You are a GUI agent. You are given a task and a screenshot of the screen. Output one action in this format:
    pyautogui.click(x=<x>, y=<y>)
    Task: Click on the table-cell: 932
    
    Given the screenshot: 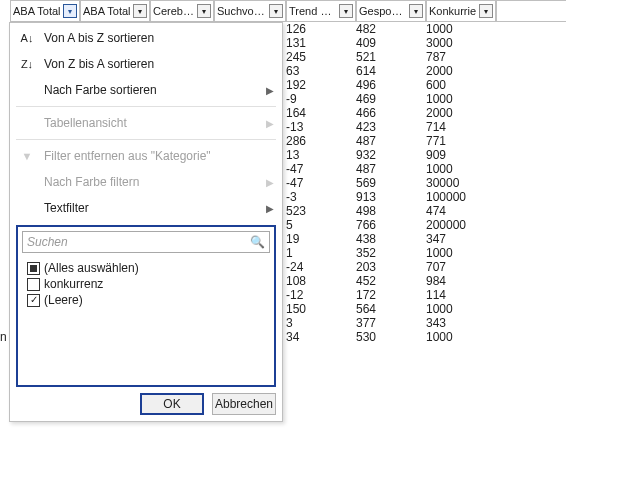 What is the action you would take?
    pyautogui.click(x=391, y=155)
    